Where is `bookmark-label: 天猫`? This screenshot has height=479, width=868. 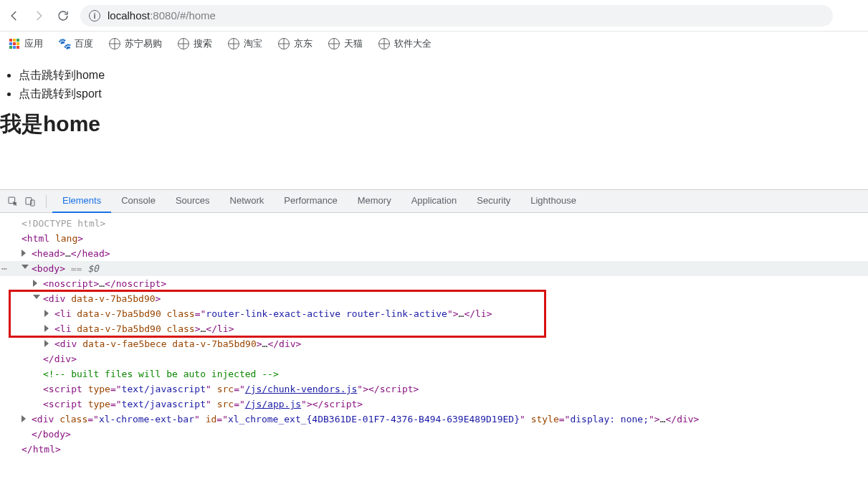
bookmark-label: 天猫 is located at coordinates (353, 44).